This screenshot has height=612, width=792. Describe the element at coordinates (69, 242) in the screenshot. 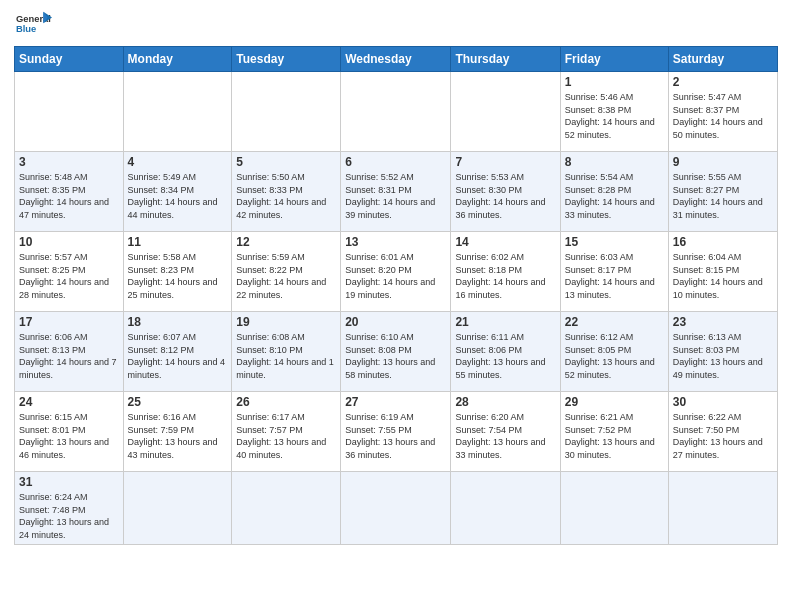

I see `day-number: 10` at that location.